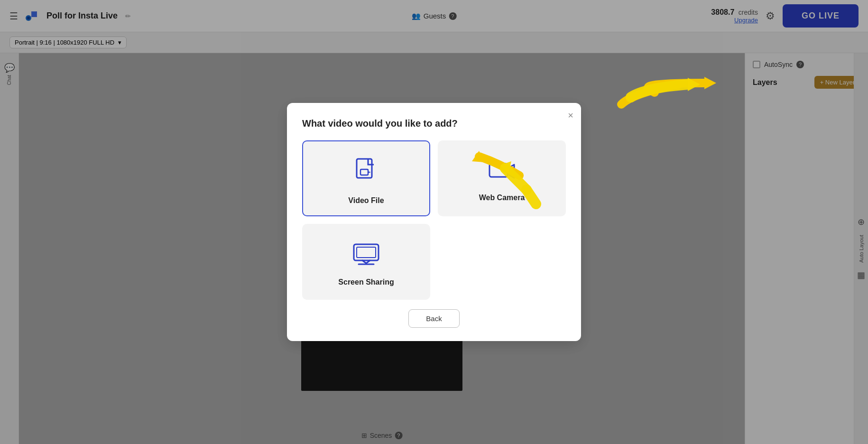 This screenshot has height=444, width=868. Describe the element at coordinates (434, 319) in the screenshot. I see `back-button: Back` at that location.